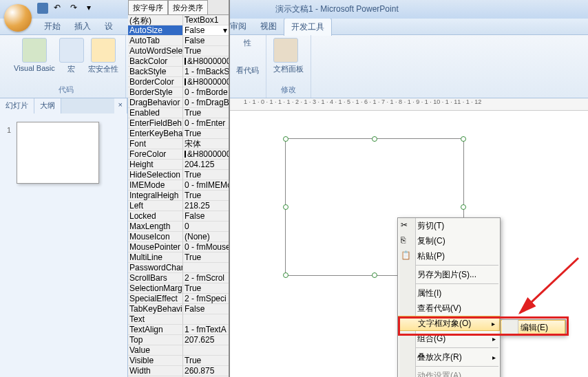 This screenshot has width=588, height=377. I want to click on property-row: Value, so click(178, 351).